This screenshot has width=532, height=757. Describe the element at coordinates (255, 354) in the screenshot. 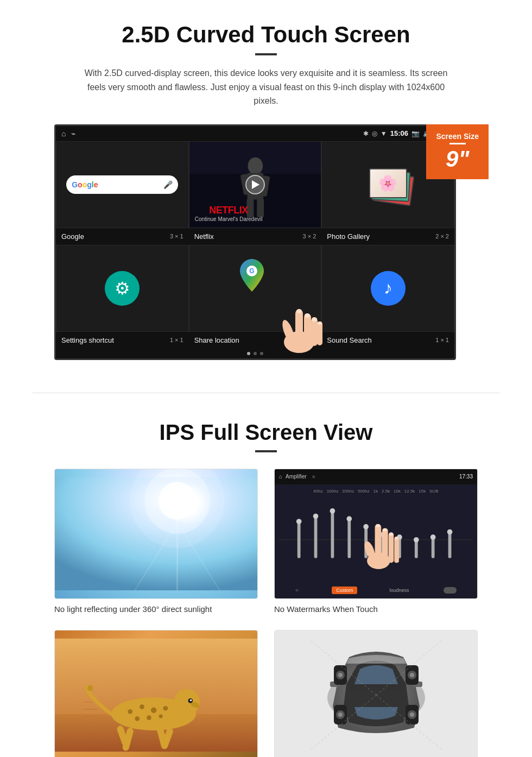

I see `pagination-dots` at that location.